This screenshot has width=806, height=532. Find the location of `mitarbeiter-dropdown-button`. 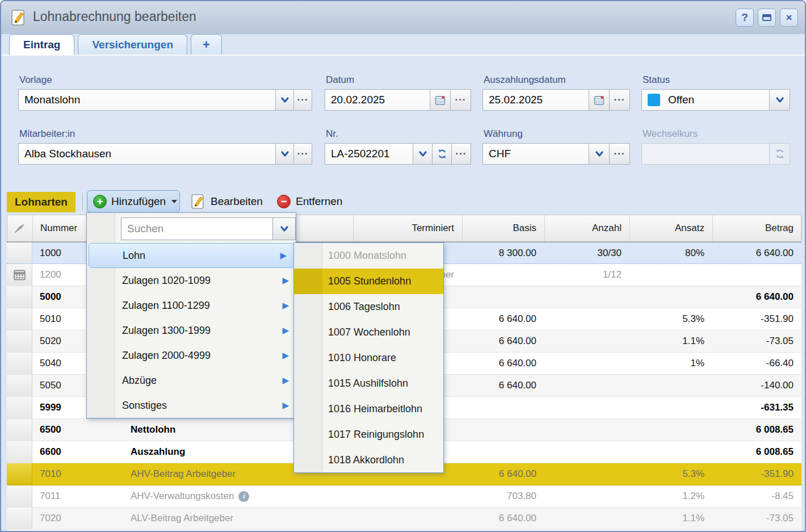

mitarbeiter-dropdown-button is located at coordinates (284, 154).